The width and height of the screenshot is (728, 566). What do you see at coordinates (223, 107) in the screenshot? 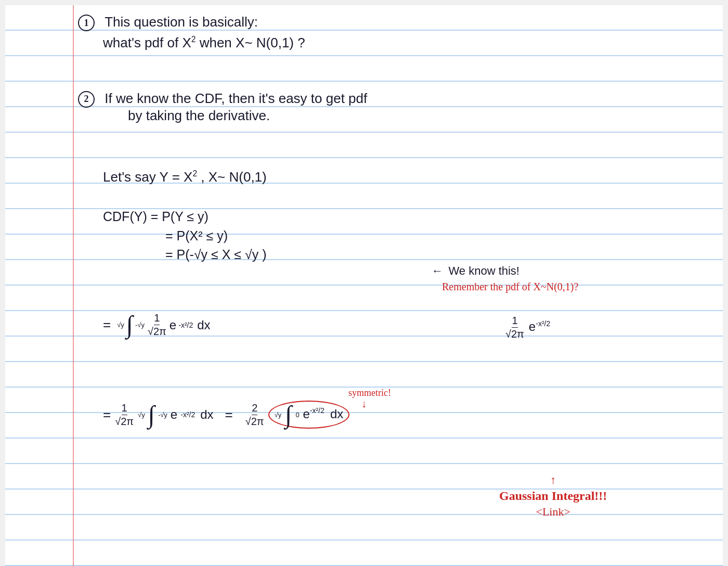
I see `section-2: 2 If we know the CDF, then it's easy to …` at bounding box center [223, 107].